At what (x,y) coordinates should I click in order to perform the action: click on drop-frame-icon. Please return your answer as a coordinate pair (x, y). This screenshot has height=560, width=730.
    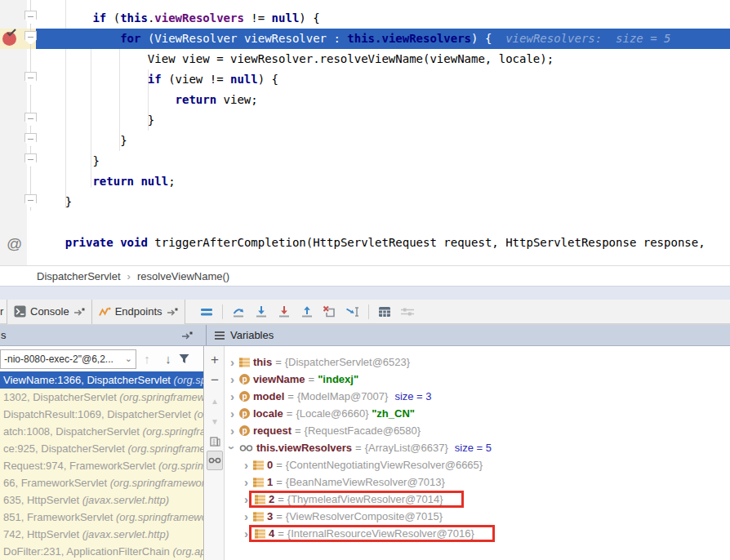
    Looking at the image, I should click on (330, 312).